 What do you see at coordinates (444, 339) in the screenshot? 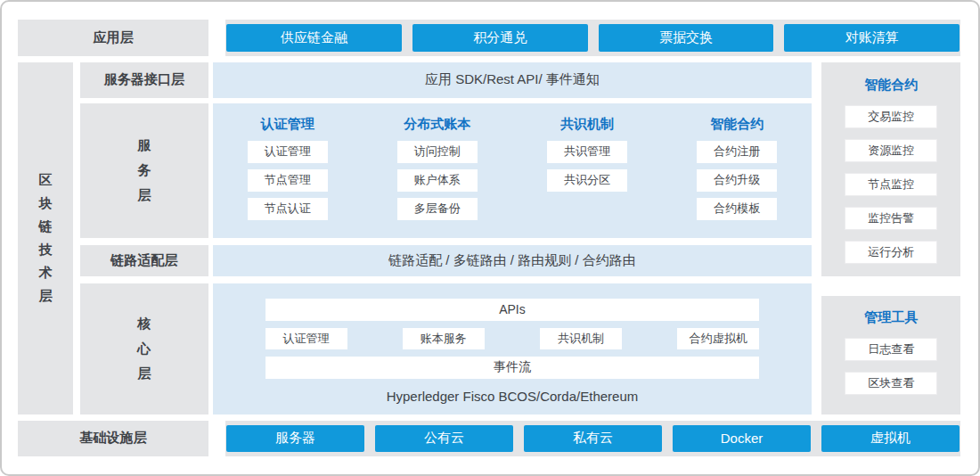
I see `core-module-ledger: 账本服务` at bounding box center [444, 339].